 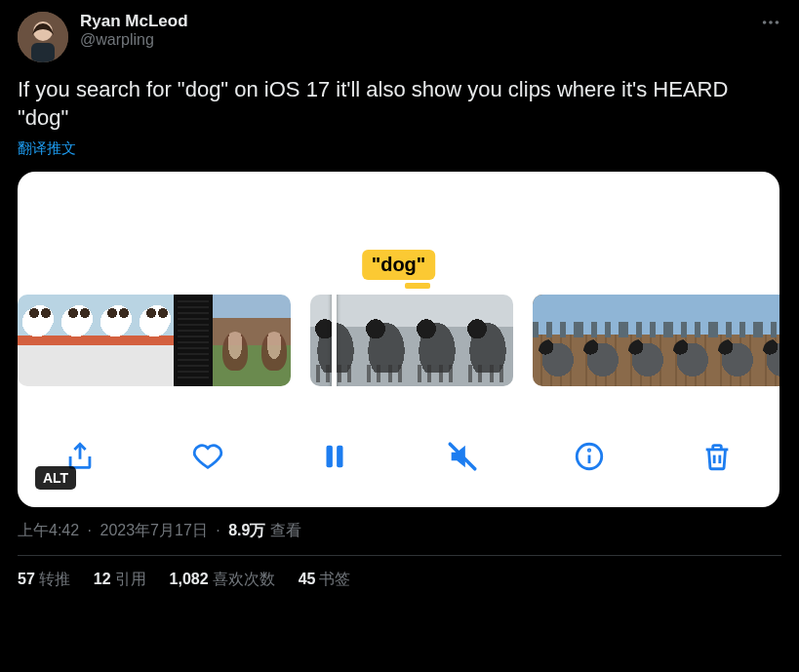 I want to click on timeline-scrubber, so click(x=398, y=340).